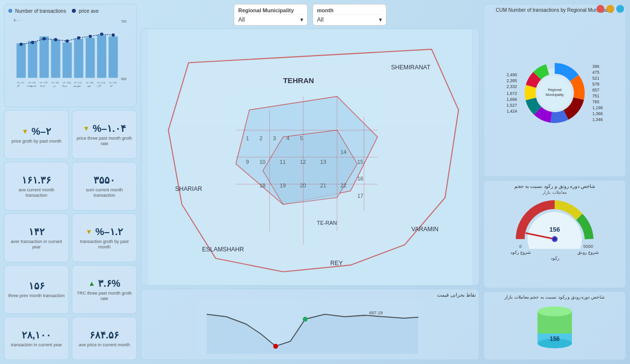 Image resolution: width=630 pixels, height=364 pixels. I want to click on close-button, so click(600, 9).